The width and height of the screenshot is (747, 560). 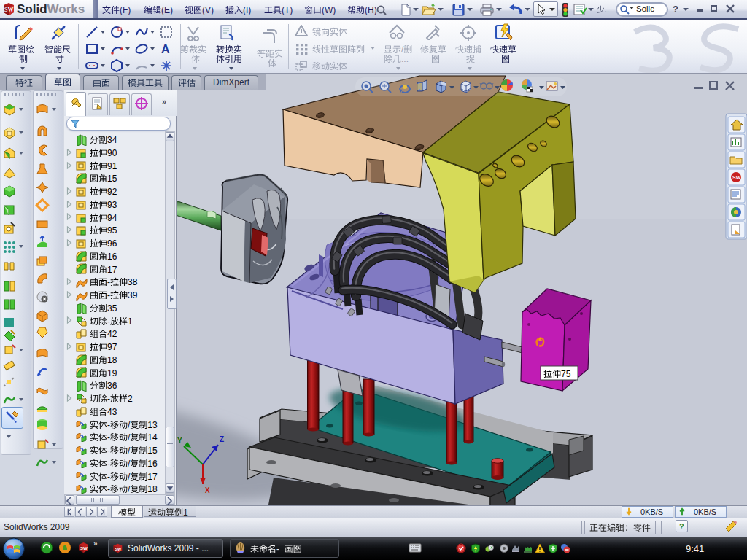 I want to click on svg-text: 14, so click(x=152, y=438).